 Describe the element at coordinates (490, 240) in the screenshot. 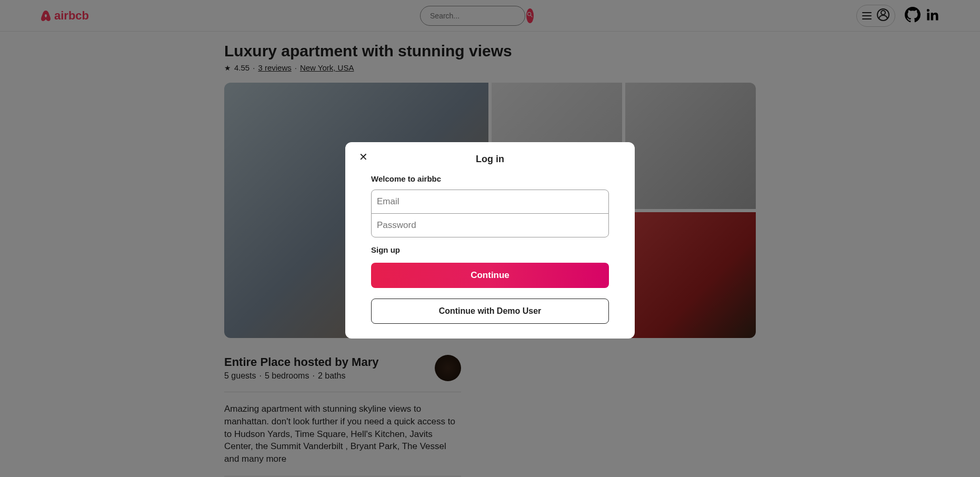

I see `login-modal: ✕ Log in Welcome to airbbc Sign up Conti…` at that location.